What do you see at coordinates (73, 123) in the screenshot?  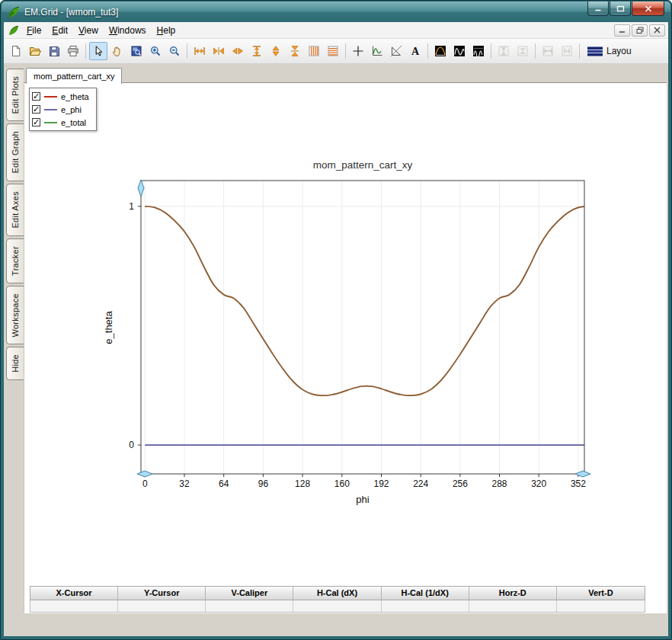 I see `legend-label: e_total` at bounding box center [73, 123].